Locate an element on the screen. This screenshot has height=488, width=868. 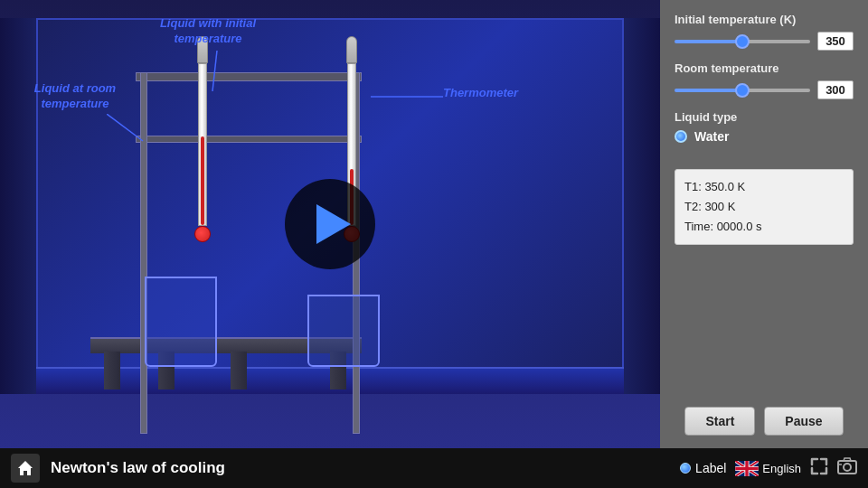
liquid-type-radio-dot is located at coordinates (681, 136).